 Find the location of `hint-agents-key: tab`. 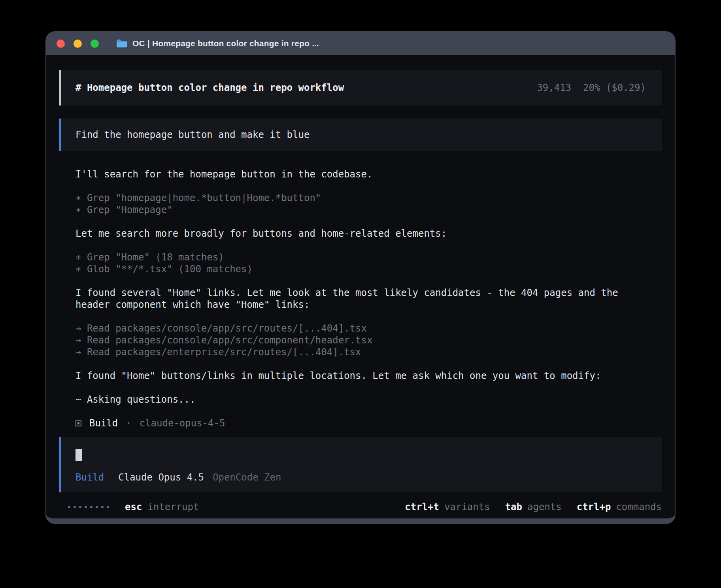

hint-agents-key: tab is located at coordinates (514, 507).